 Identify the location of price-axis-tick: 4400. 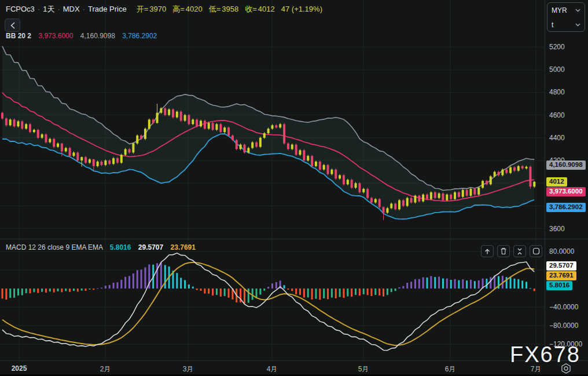
(557, 138).